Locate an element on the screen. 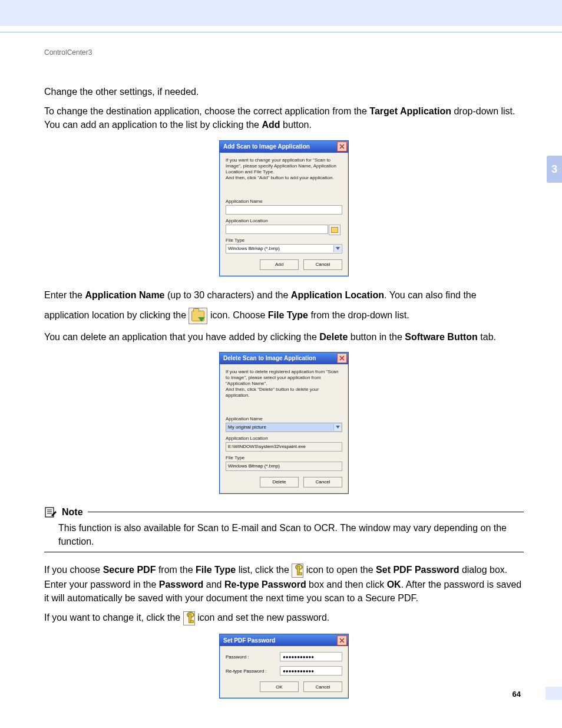 The height and width of the screenshot is (728, 562). delete-dialog-description: If you want to delete registered applica… is located at coordinates (284, 384).